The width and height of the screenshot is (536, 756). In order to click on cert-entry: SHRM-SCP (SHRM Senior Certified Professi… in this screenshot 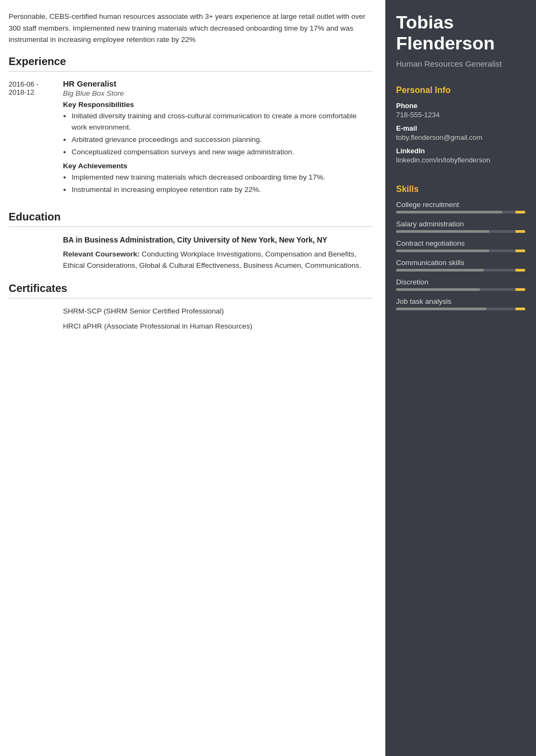, I will do `click(191, 322)`.